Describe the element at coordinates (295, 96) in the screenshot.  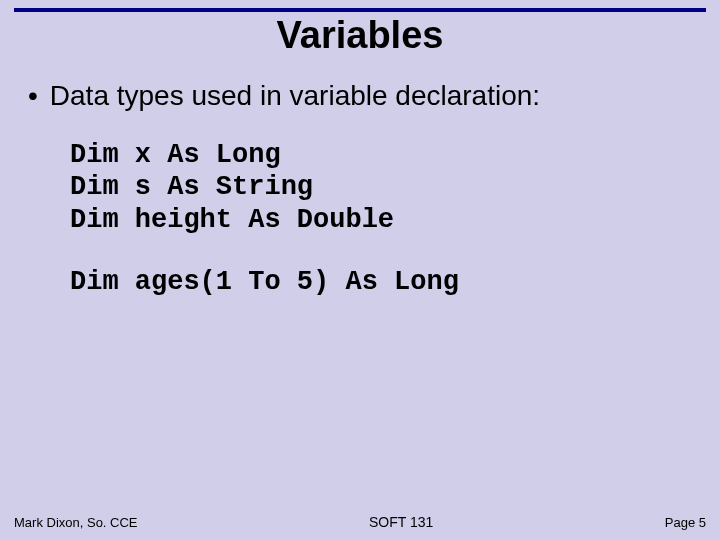
I see `bullet-text: Data types used in variable declaration:` at that location.